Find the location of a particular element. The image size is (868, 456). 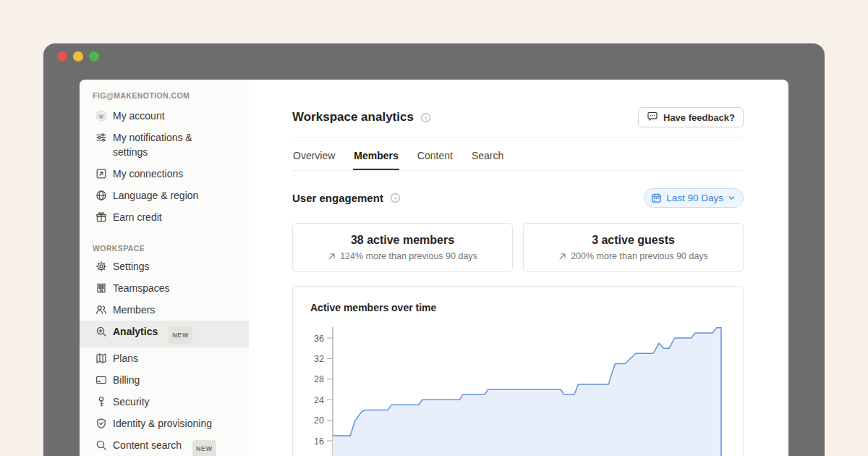

workspace-section: SettingsTeamspacesMembersAnalyticsNEWPla… is located at coordinates (164, 356).